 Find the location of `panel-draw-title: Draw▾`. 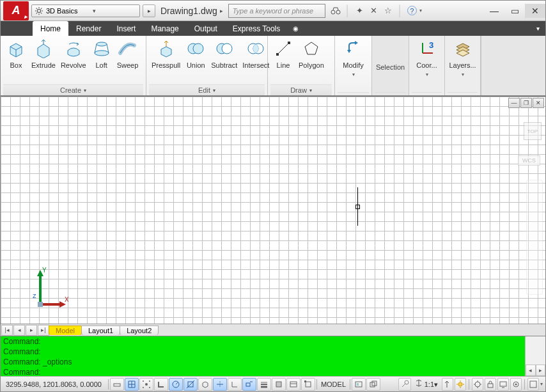

panel-draw-title: Draw▾ is located at coordinates (301, 90).